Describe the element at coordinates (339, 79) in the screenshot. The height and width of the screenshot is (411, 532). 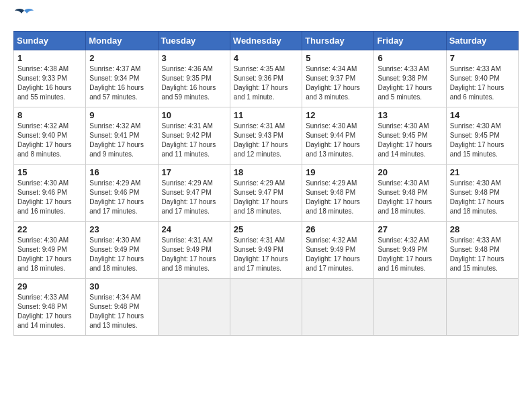
I see `calendar-cell: 5Sunrise: 4:34 AMSunset: 9:37 PMDaylight…` at that location.